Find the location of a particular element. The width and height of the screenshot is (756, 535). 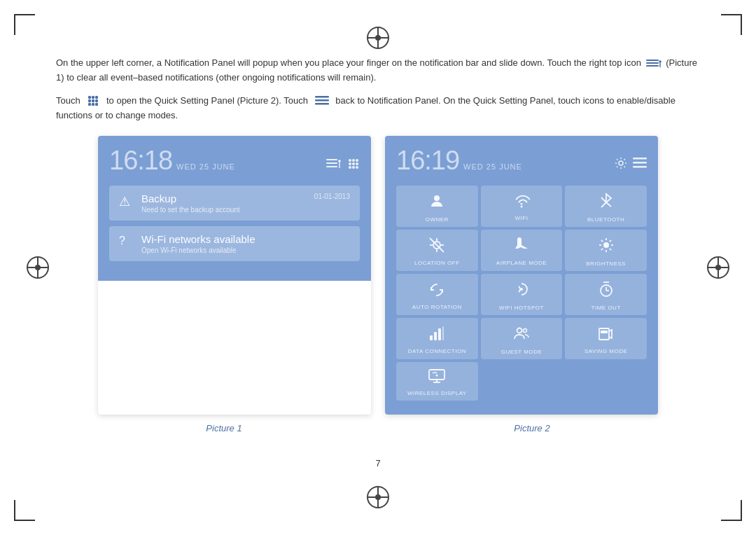

quick-settings-open-icon is located at coordinates (93, 101).